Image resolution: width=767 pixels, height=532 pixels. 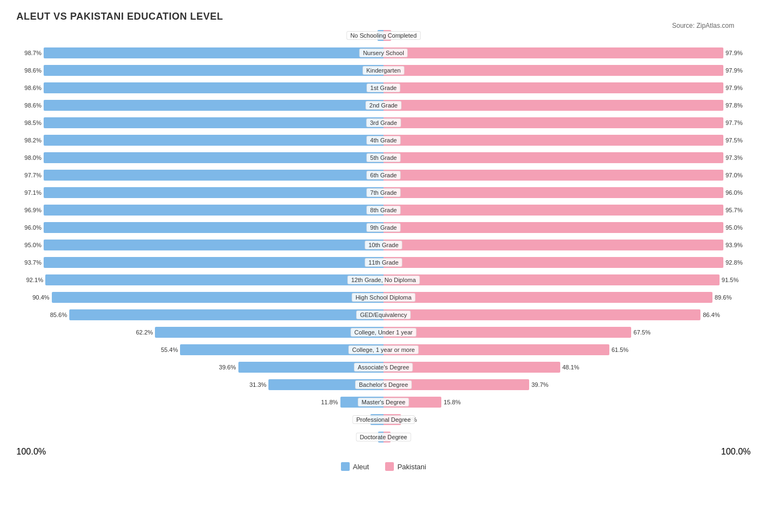 What do you see at coordinates (384, 350) in the screenshot?
I see `chart-row: 55.4%61.5%College, 1 year or more` at bounding box center [384, 350].